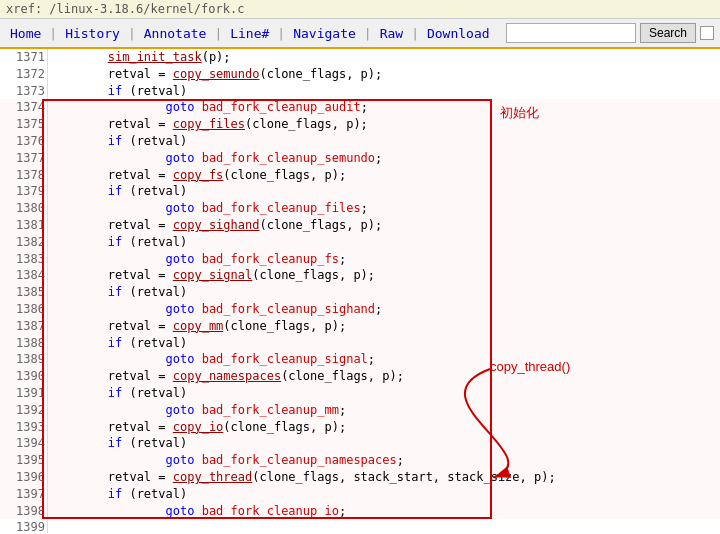 The image size is (720, 534). What do you see at coordinates (384, 478) in the screenshot?
I see `line-code: retval = copy_thread(clone_flags, stack_…` at bounding box center [384, 478].